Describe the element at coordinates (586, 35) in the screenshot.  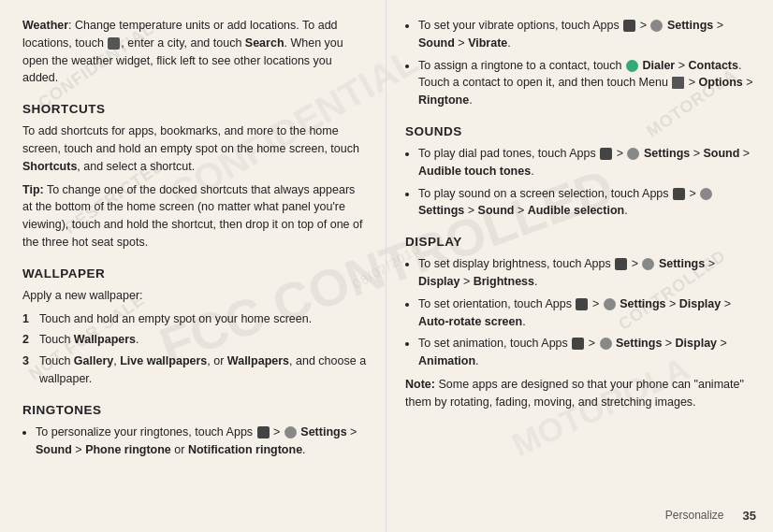
I see `vibrate-bullet-1: To set your vibrate options, touch Apps …` at that location.